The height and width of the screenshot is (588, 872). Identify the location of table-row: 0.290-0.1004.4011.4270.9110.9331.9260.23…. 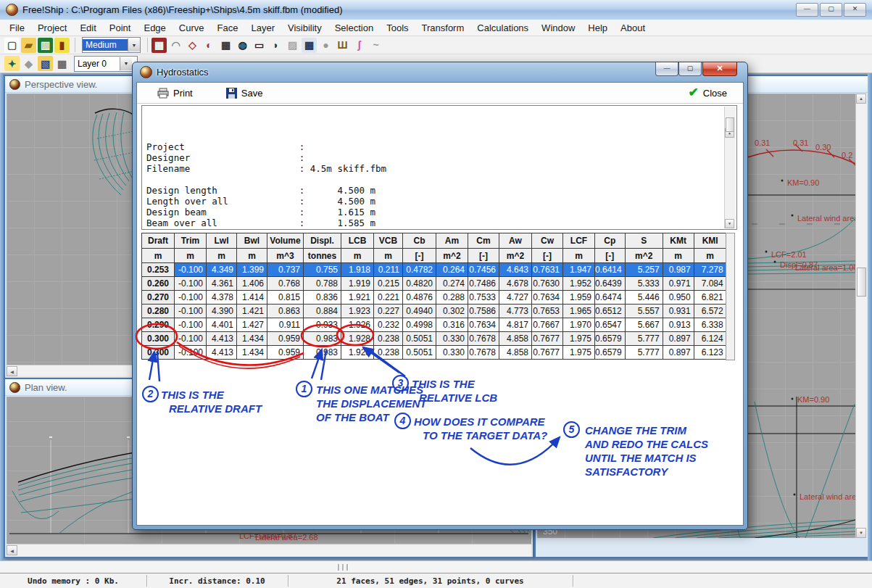
(435, 325).